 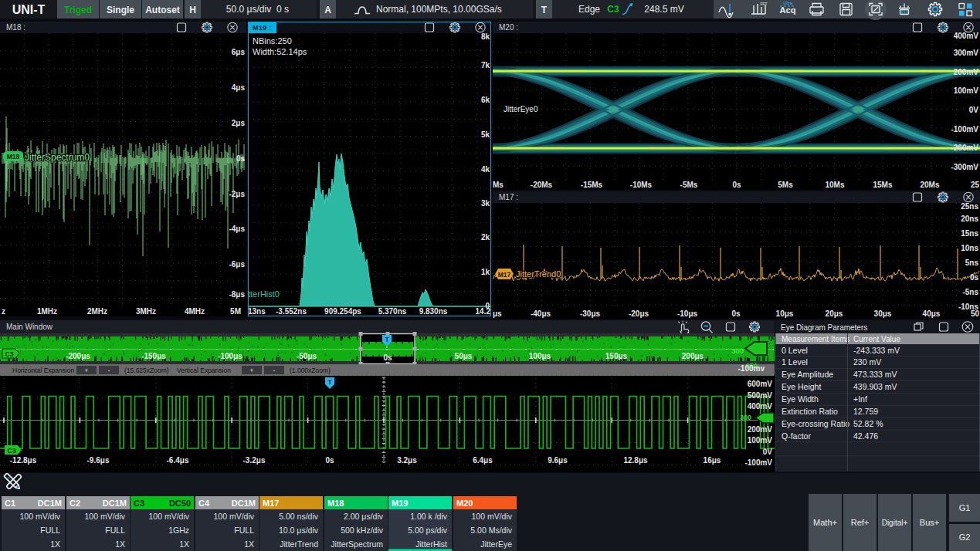 I want to click on svg-text: 1.00 k /div, so click(x=429, y=516).